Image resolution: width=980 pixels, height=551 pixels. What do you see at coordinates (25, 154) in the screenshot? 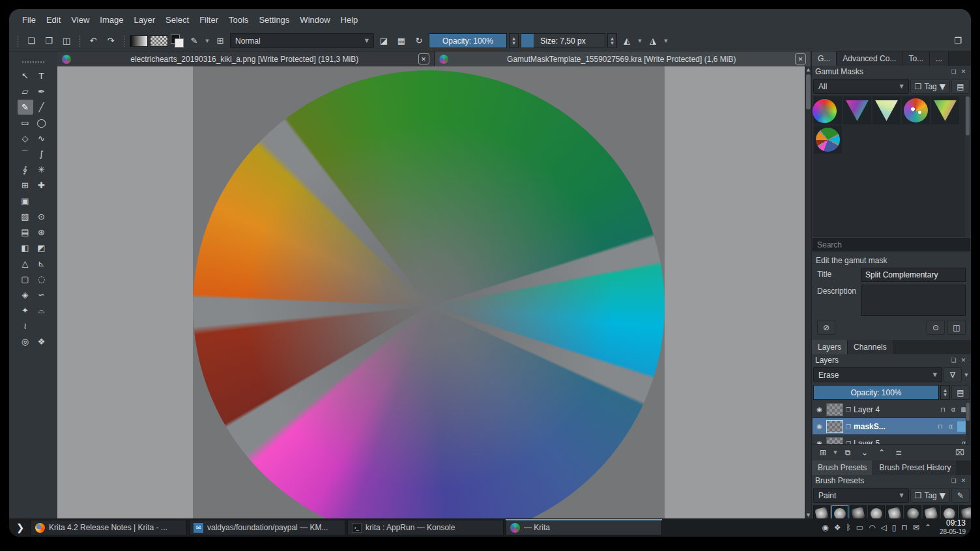
I see `tool-bezier-curve: ⌒` at bounding box center [25, 154].